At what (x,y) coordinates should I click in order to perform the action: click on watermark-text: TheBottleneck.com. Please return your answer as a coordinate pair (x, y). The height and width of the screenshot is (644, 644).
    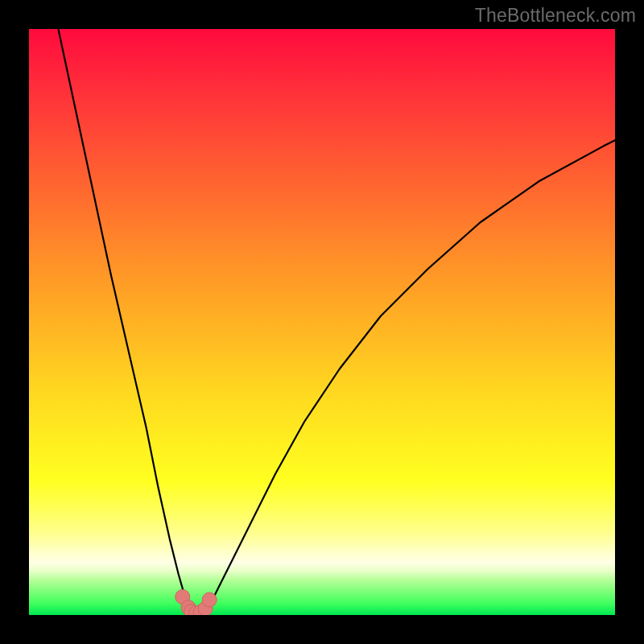
    Looking at the image, I should click on (555, 16).